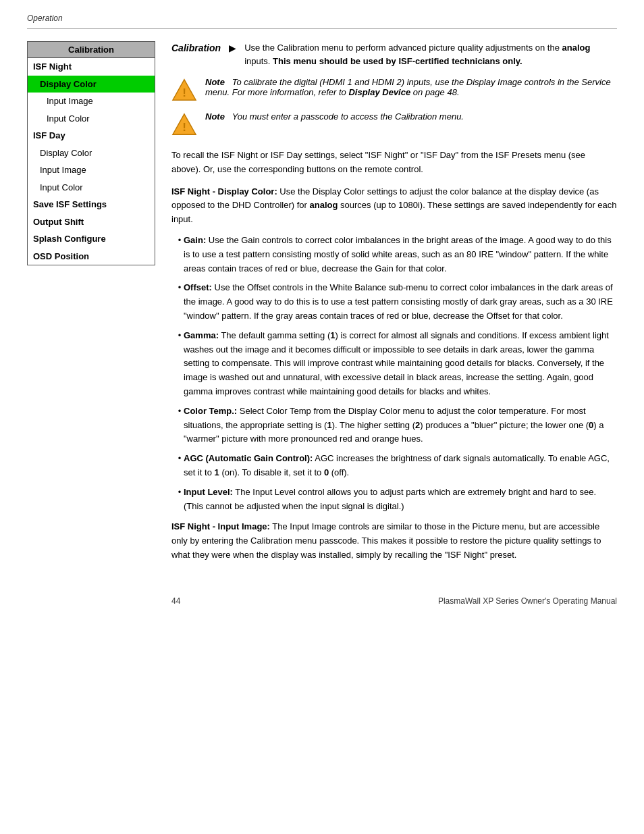 This screenshot has height=834, width=644. What do you see at coordinates (335, 116) in the screenshot?
I see `note2-content: Note You must enter a passcode to access…` at bounding box center [335, 116].